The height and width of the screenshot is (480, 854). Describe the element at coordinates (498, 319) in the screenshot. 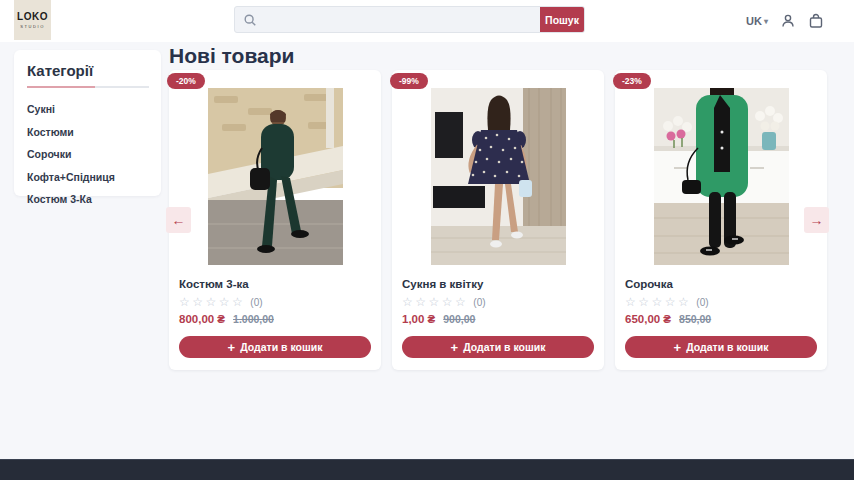

I see `product-price-row: 1,00 ₴ 900,00` at that location.